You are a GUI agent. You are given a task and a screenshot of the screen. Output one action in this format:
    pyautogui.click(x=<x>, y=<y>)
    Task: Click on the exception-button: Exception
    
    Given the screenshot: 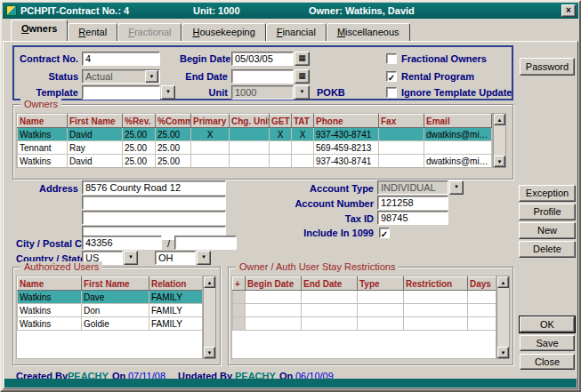 What is the action you would take?
    pyautogui.click(x=547, y=194)
    